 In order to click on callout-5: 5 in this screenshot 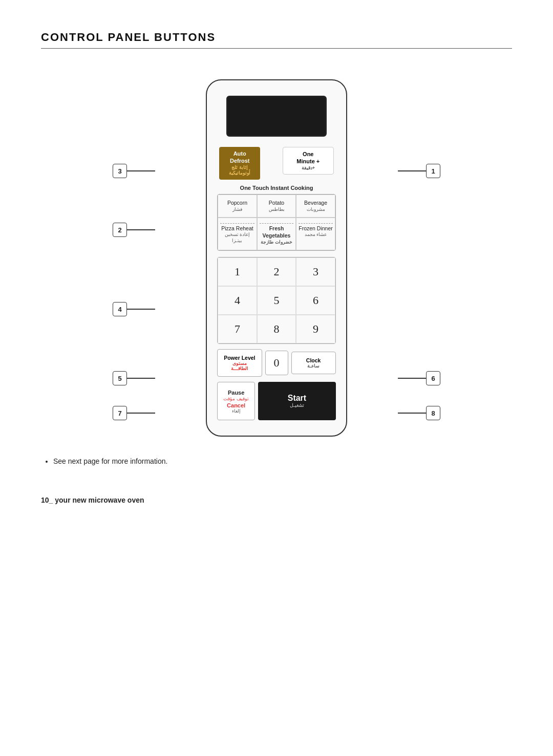, I will do `click(134, 378)`.